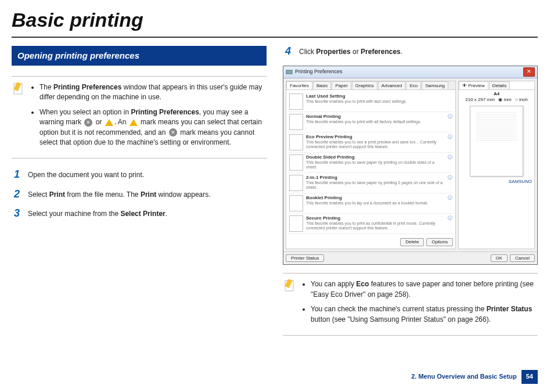 The height and width of the screenshot is (392, 554). I want to click on tab-strip: Favorites Basic Paper Graphics Advanced …, so click(370, 86).